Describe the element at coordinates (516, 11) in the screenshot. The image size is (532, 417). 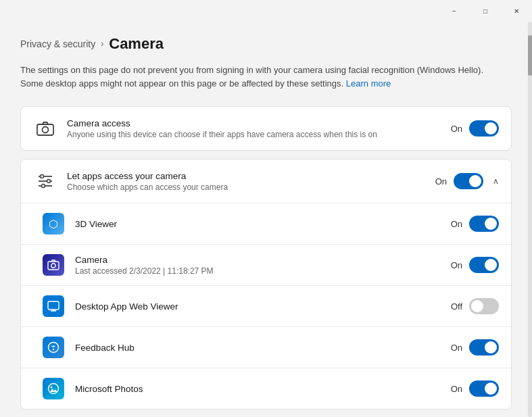
I see `close-button: ✕` at that location.